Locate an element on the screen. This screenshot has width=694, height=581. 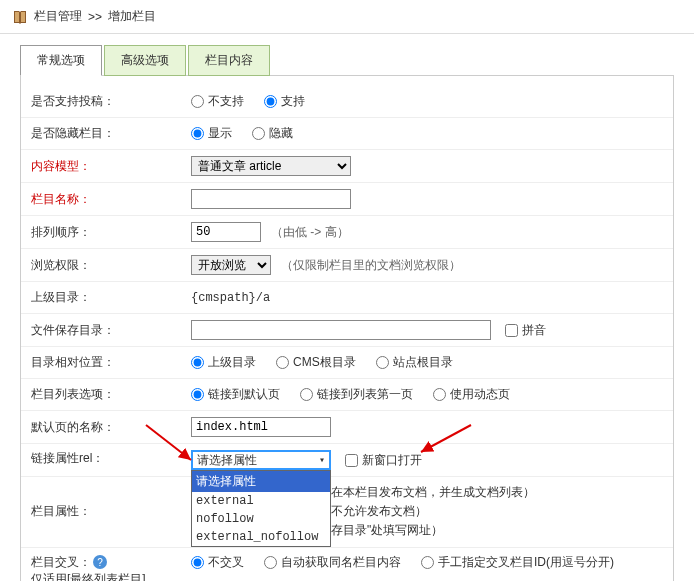
row-cross: 栏目交叉：? 仅适用[最终列表栏目] 不交叉 自动获取同名栏目内容 手工指定交叉… is located at coordinates (347, 564).